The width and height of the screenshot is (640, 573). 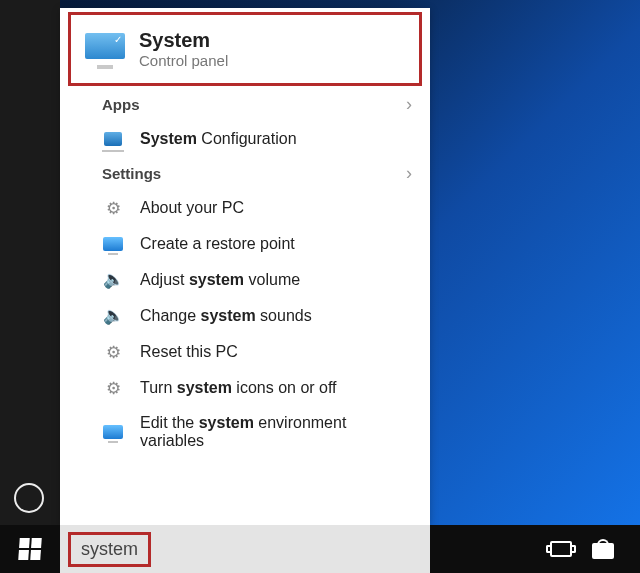 I want to click on result-label: Adjust system volume, so click(x=220, y=280).